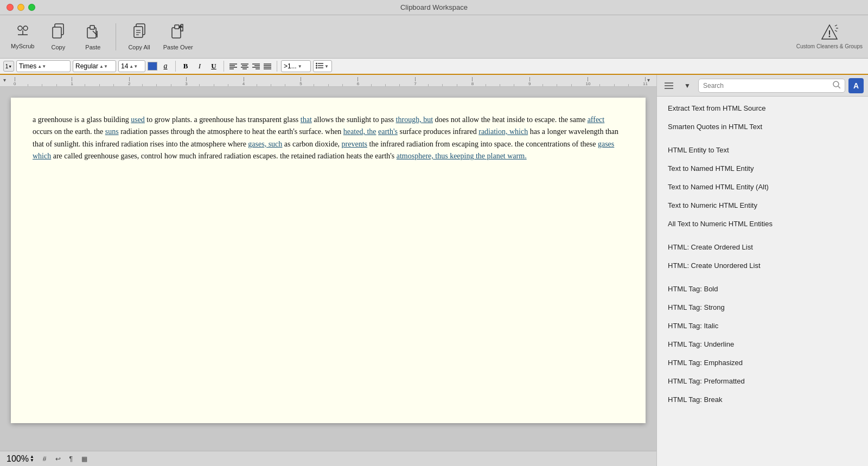 This screenshot has height=466, width=868. I want to click on document-link: atmosphere, thus keeping the planet warm…, so click(462, 156).